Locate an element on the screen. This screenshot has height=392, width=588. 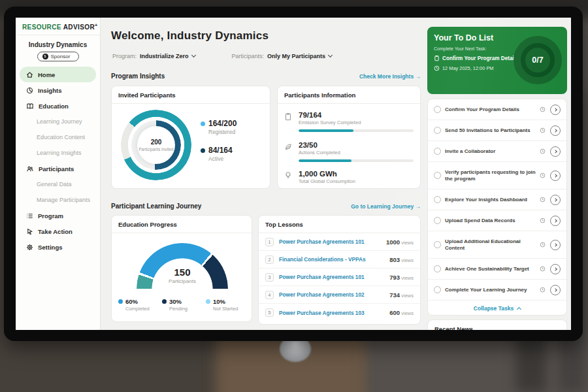
todo-progress-ring: 0/7 is located at coordinates (538, 60).